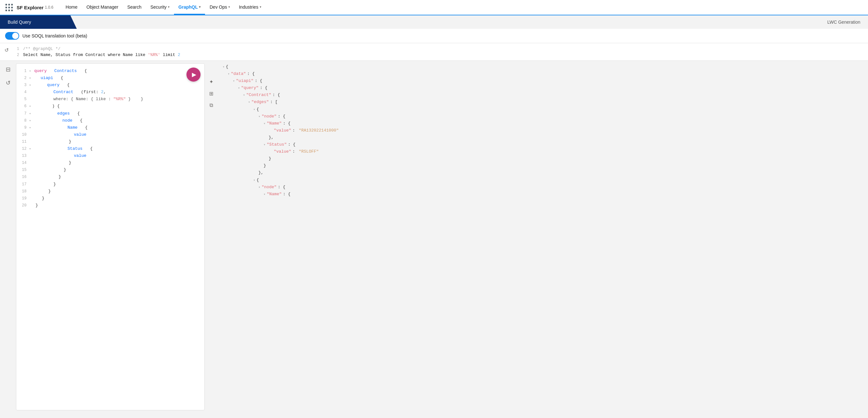  I want to click on json-line-name0: ▾ "Name": {, so click(543, 123).